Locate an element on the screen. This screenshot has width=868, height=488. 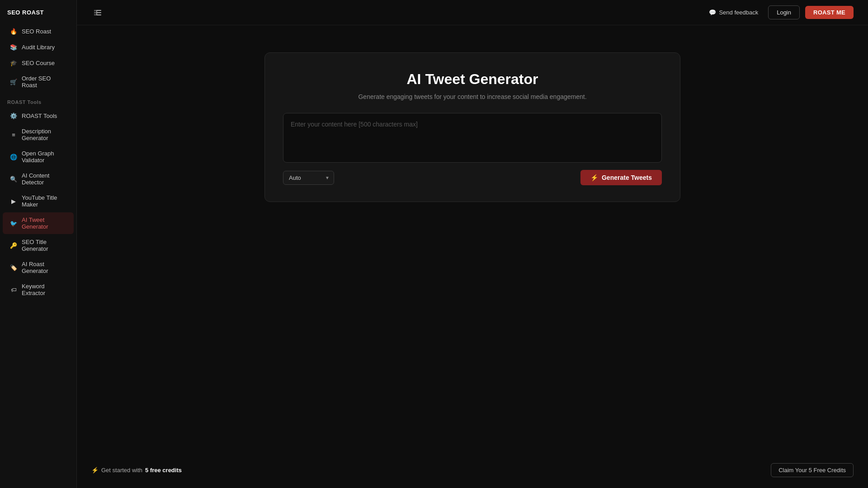
send-feedback-button: 💬 Send feedback is located at coordinates (733, 13).